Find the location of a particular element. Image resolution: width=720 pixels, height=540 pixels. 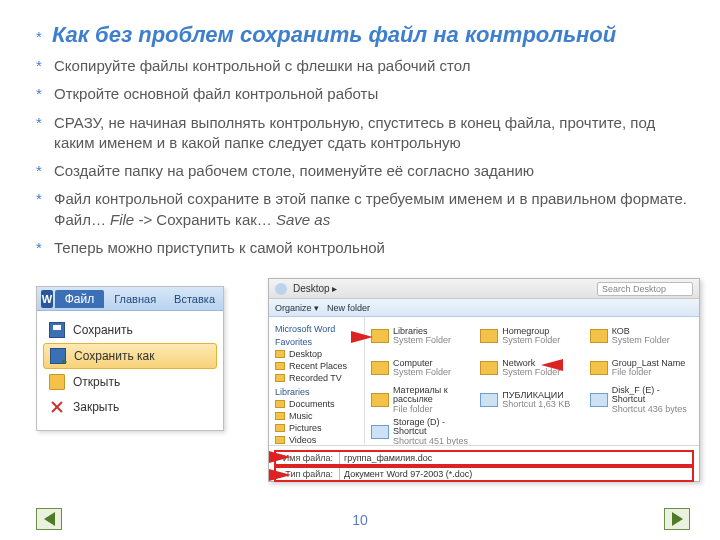

open-icon is located at coordinates (57, 382).